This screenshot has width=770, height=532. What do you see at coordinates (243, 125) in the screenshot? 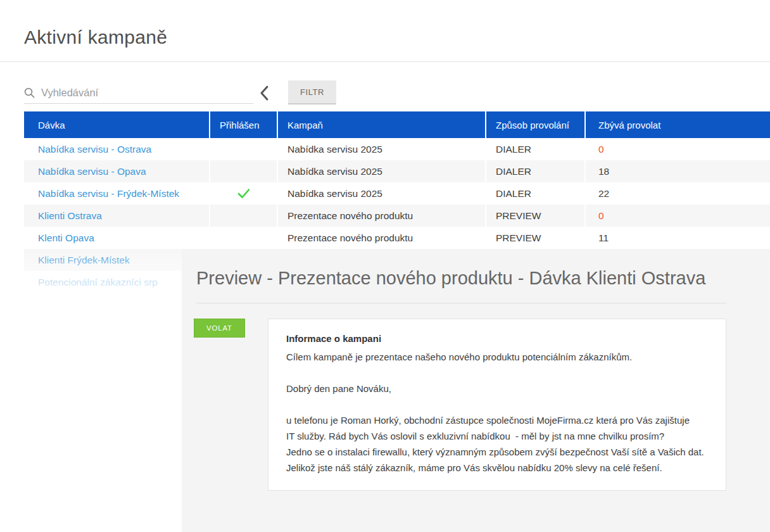
I see `column-header-prihlasen: Přihlášen` at bounding box center [243, 125].